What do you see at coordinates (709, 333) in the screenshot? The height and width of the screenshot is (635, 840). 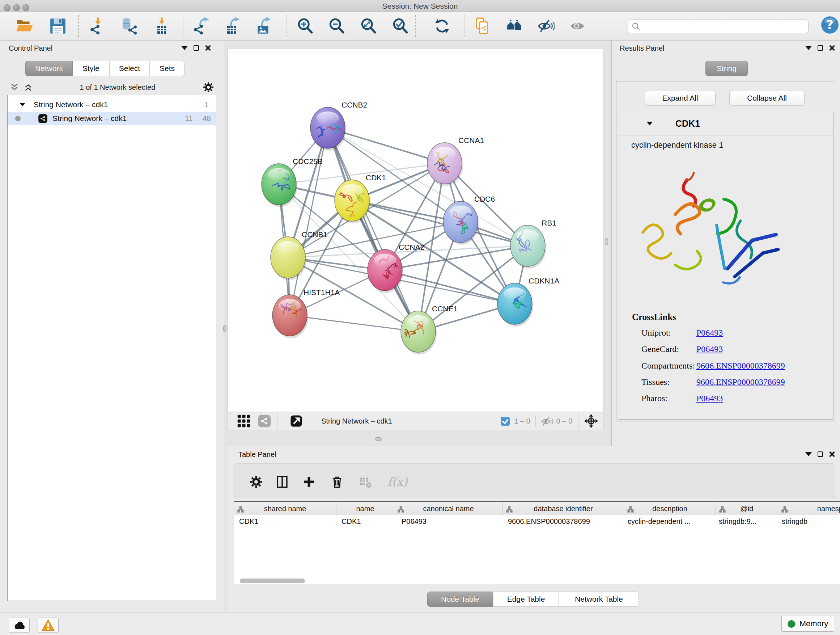 I see `crosslink-uniprot: P06493` at bounding box center [709, 333].